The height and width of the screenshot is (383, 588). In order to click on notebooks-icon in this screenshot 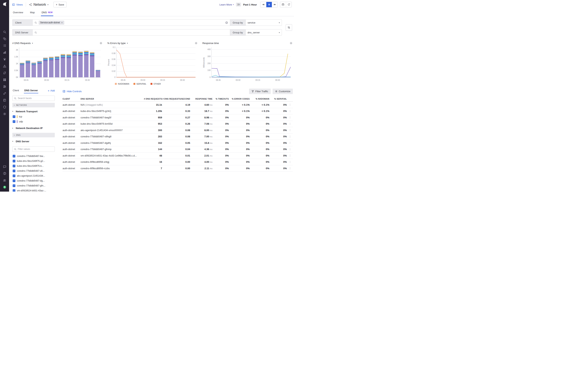, I will do `click(4, 100)`.